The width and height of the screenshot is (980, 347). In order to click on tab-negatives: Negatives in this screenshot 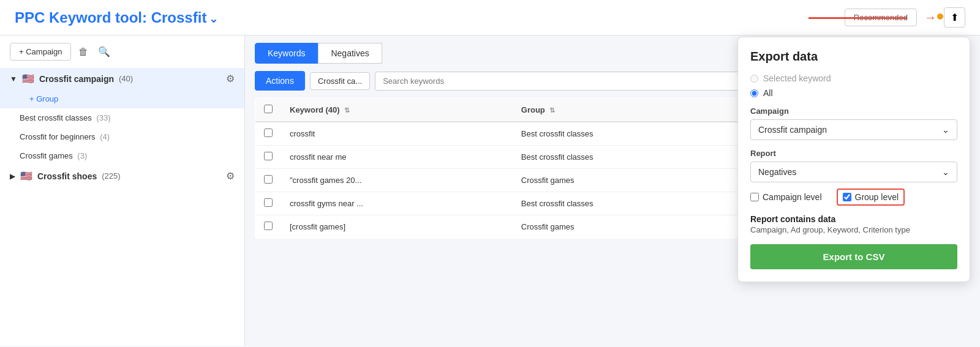, I will do `click(350, 53)`.